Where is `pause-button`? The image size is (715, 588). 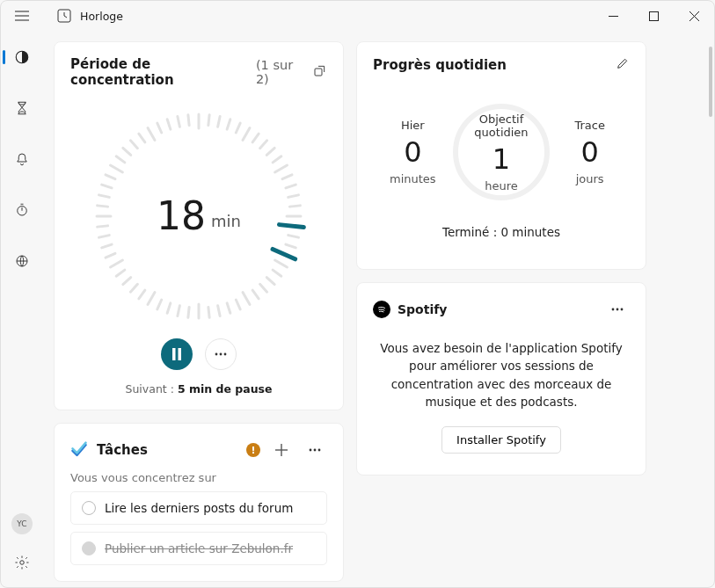
pause-button is located at coordinates (177, 354).